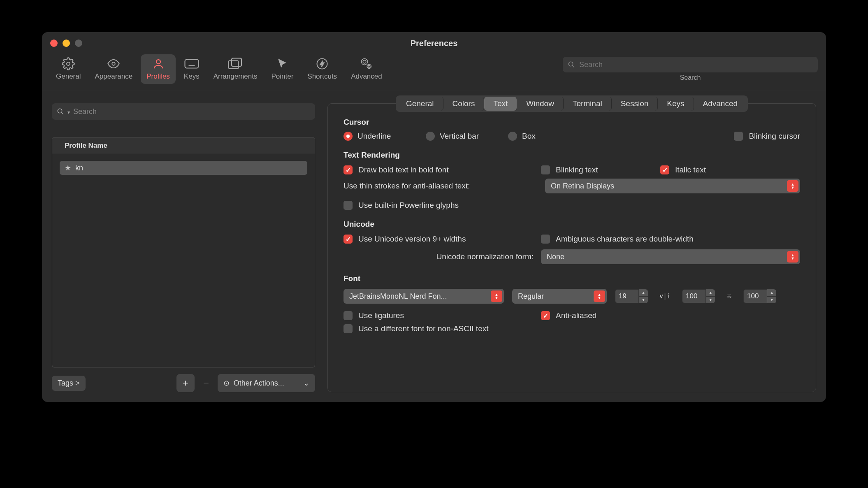  What do you see at coordinates (69, 112) in the screenshot?
I see `chevron-down-icon: ▾` at bounding box center [69, 112].